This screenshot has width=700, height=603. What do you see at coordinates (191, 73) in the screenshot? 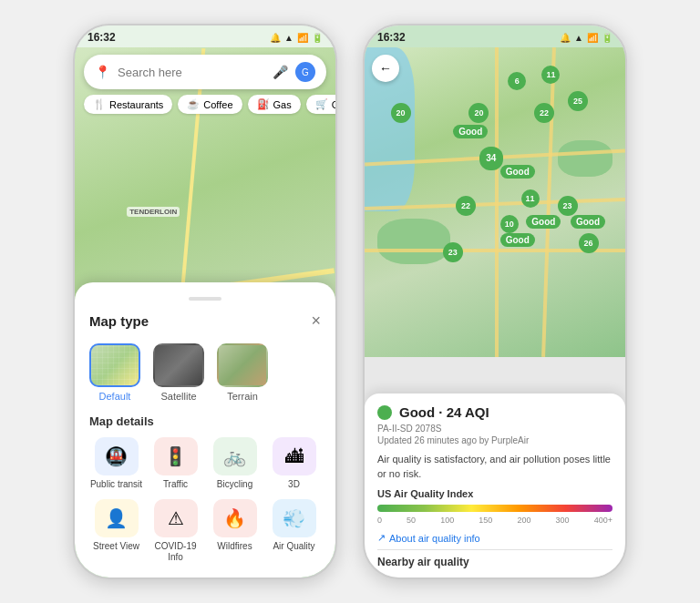
I see `search-placeholder: Search here` at bounding box center [191, 73].